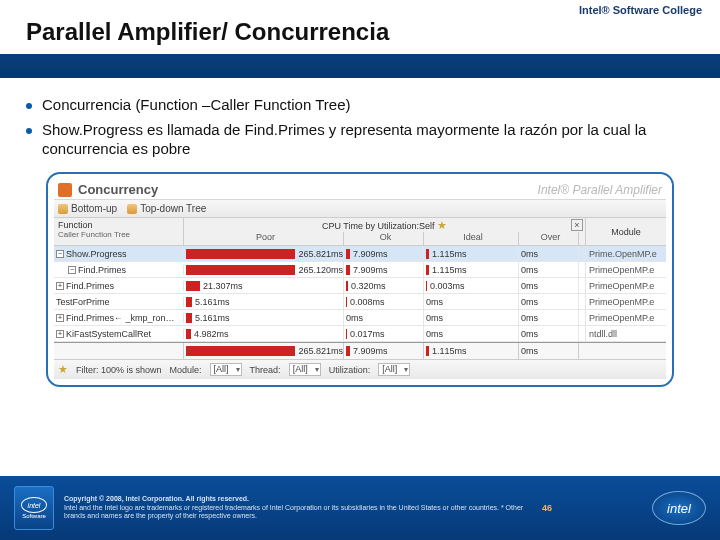 This screenshot has height=540, width=720. Describe the element at coordinates (360, 270) in the screenshot. I see `table-row: −Find.Primes265.120ms7.909ms1.115ms0msPr…` at that location.